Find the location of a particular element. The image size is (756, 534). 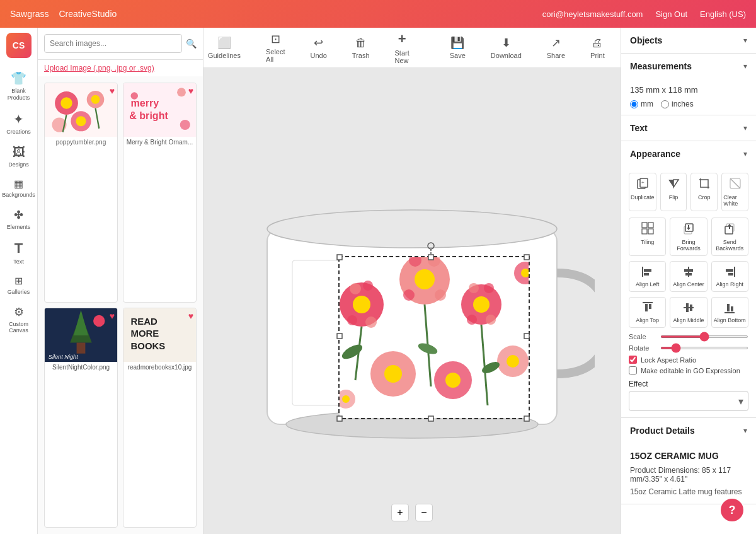

thumb-label: Merry & Bright Ornam... is located at coordinates (160, 142).